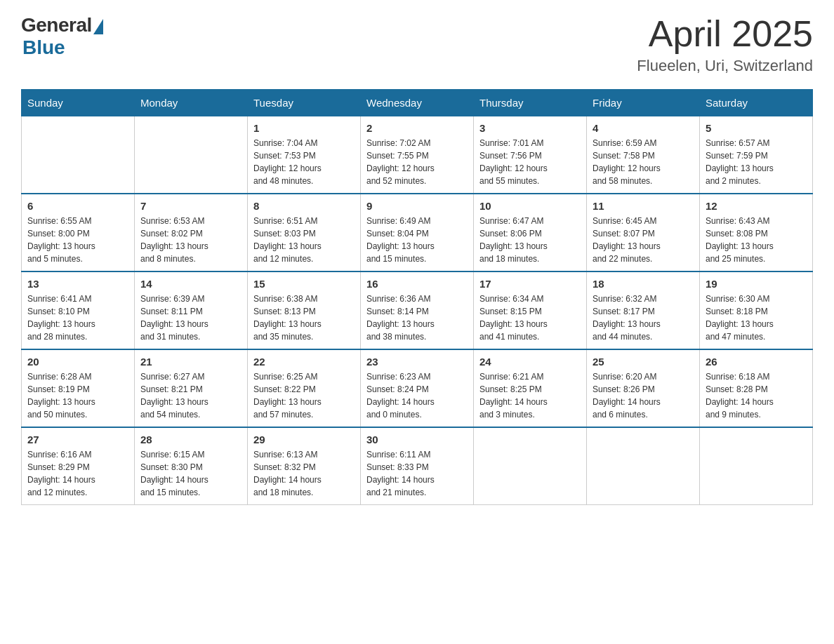  I want to click on day-info: Sunrise: 6:23 AM Sunset: 8:24 PM Dayligh…, so click(417, 396).